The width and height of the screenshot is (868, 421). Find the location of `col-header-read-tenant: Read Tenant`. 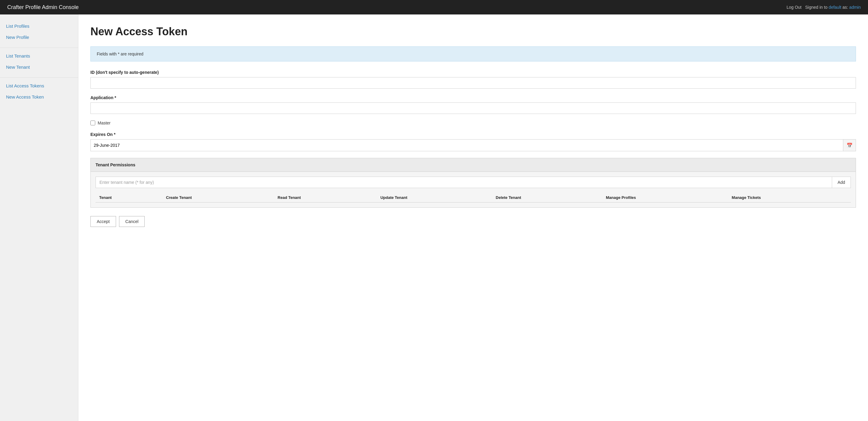

col-header-read-tenant: Read Tenant is located at coordinates (326, 198).